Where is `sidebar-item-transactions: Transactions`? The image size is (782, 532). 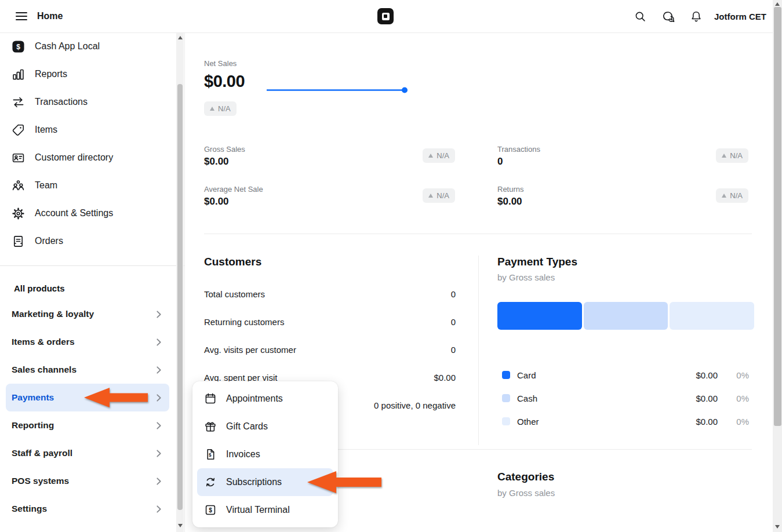 sidebar-item-transactions: Transactions is located at coordinates (87, 102).